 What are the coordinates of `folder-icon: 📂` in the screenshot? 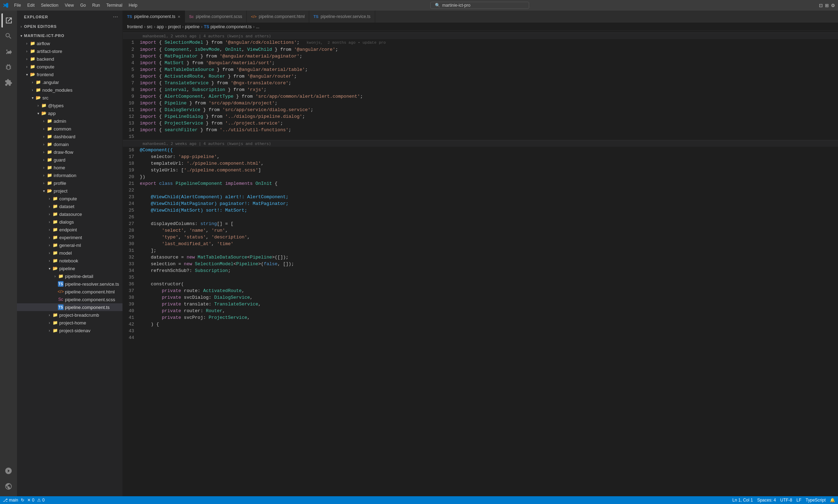 It's located at (38, 98).